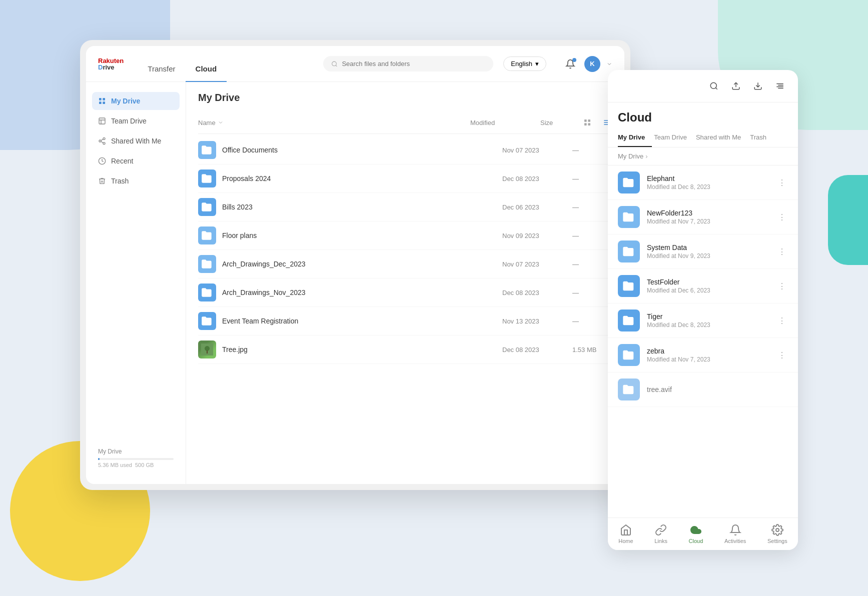 The height and width of the screenshot is (596, 868). What do you see at coordinates (625, 534) in the screenshot?
I see `nav-home: Home` at bounding box center [625, 534].